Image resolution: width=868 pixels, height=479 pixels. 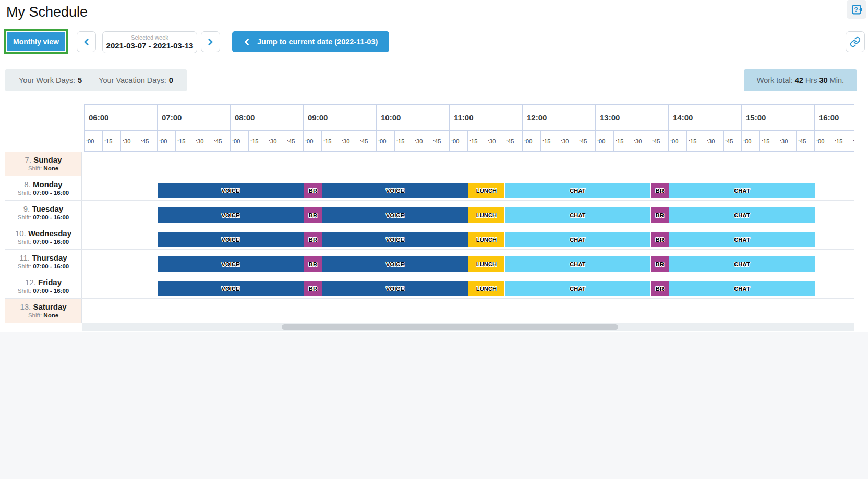 I want to click on day-name: 7. Sunday, so click(x=44, y=159).